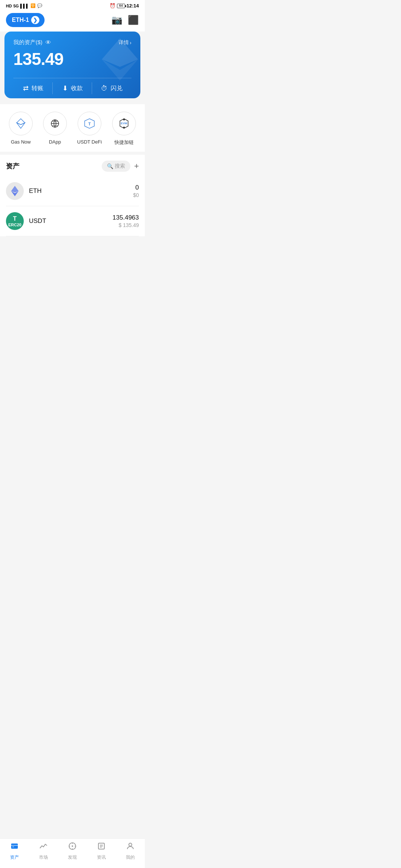  What do you see at coordinates (72, 5) in the screenshot?
I see `status-bar: HD 5G ▌▌▌ 🛜 💬 ⏰ 64 12:14` at bounding box center [72, 5].